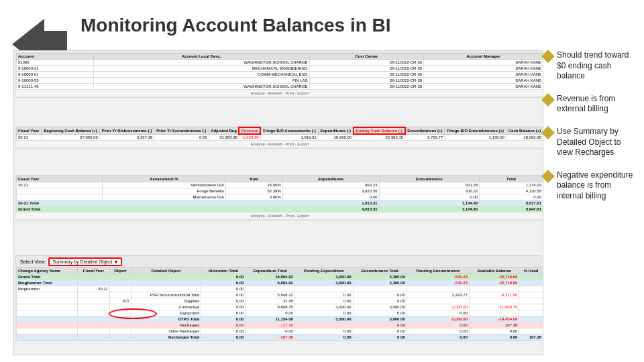 This screenshot has height=362, width=644. Describe the element at coordinates (201, 56) in the screenshot. I see `col-local-desc: Account Local Desc.` at that location.